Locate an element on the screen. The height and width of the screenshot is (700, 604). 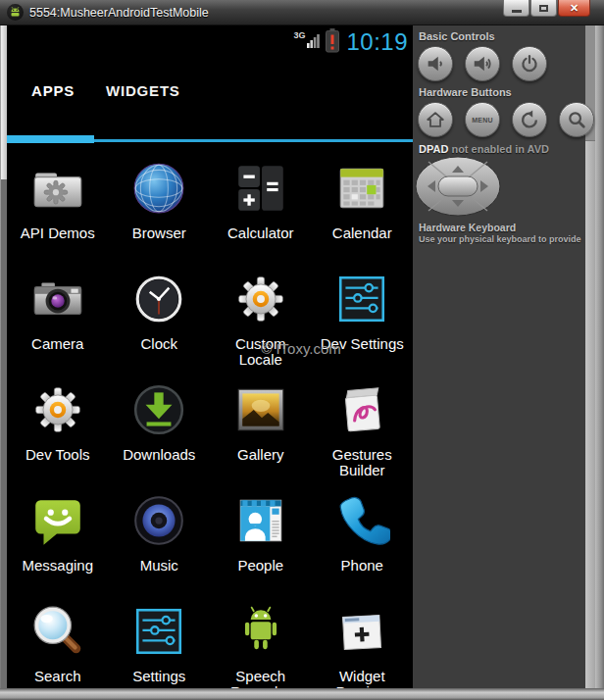
app-label: Dev Tools is located at coordinates (58, 455).